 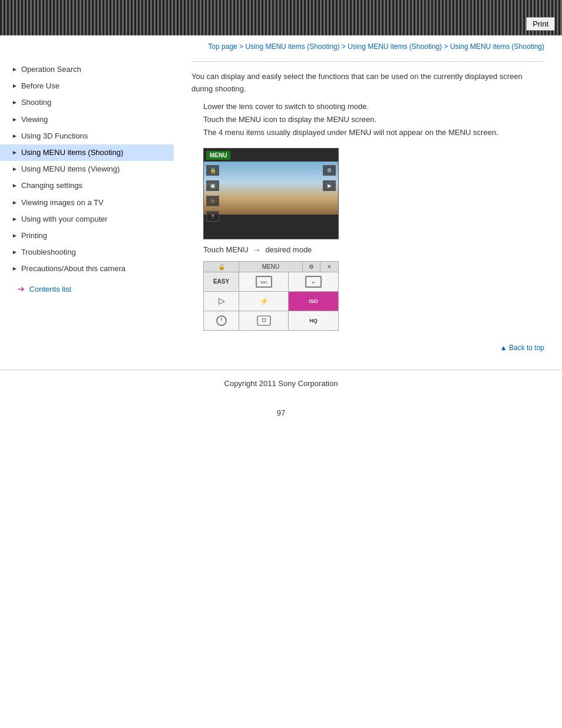 What do you see at coordinates (368, 83) in the screenshot?
I see `intro-text: You can display and easily select the fu…` at bounding box center [368, 83].